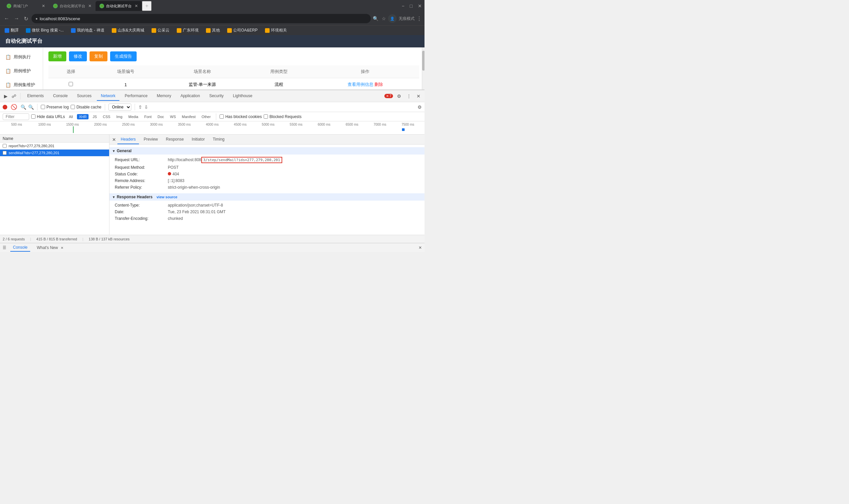 The height and width of the screenshot is (504, 849). Describe the element at coordinates (5, 107) in the screenshot. I see `record-button` at that location.